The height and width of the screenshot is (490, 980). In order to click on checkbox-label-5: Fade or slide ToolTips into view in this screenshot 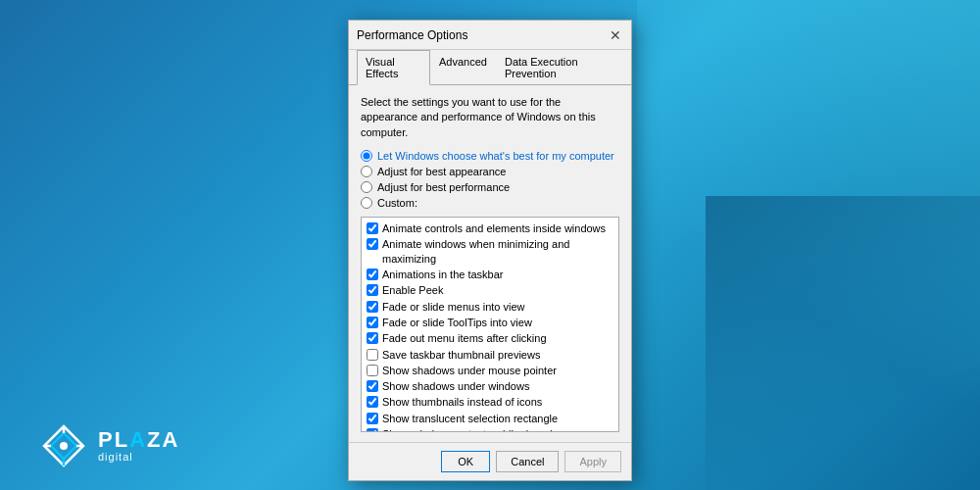, I will do `click(457, 322)`.